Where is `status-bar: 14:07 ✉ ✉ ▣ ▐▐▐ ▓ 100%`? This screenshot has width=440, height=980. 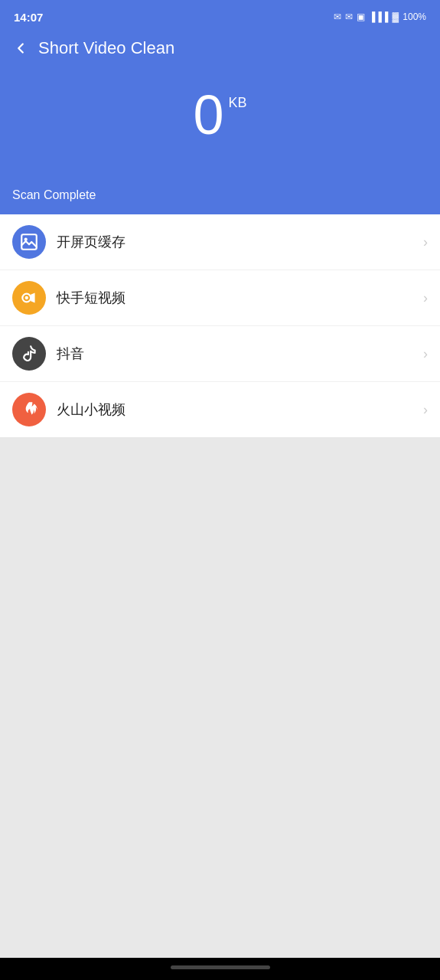 status-bar: 14:07 ✉ ✉ ▣ ▐▐▐ ▓ 100% is located at coordinates (220, 15).